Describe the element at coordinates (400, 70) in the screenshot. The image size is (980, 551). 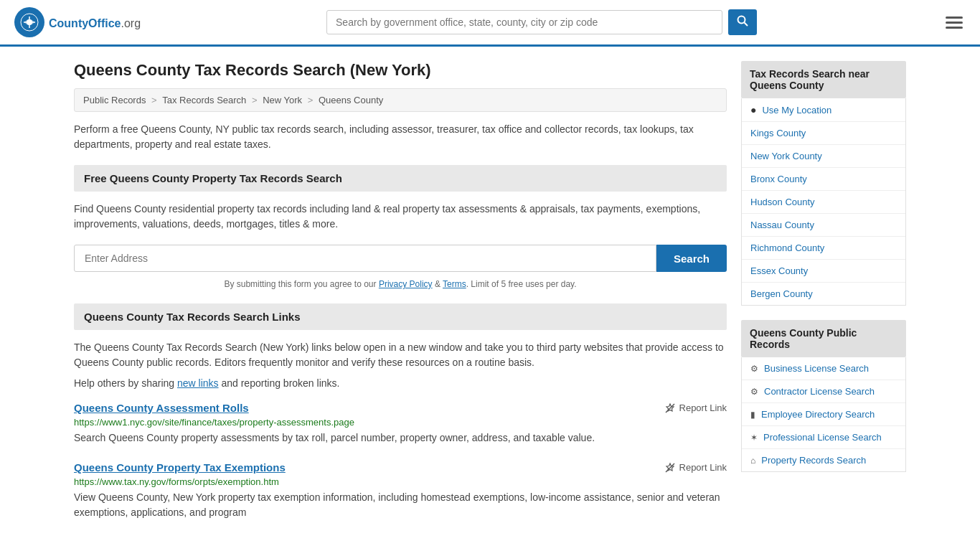
I see `page-title: Queens County Tax Records Search (New Yo…` at that location.